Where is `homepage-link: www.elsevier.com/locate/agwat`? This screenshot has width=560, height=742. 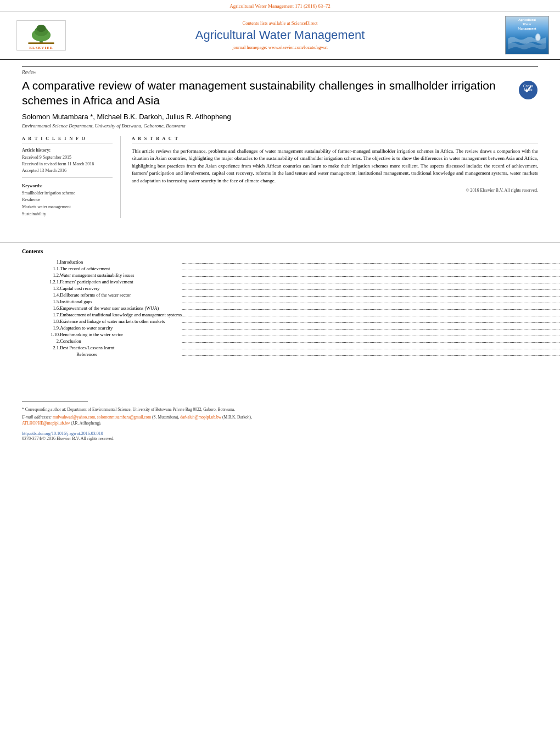 homepage-link: www.elsevier.com/locate/agwat is located at coordinates (298, 47).